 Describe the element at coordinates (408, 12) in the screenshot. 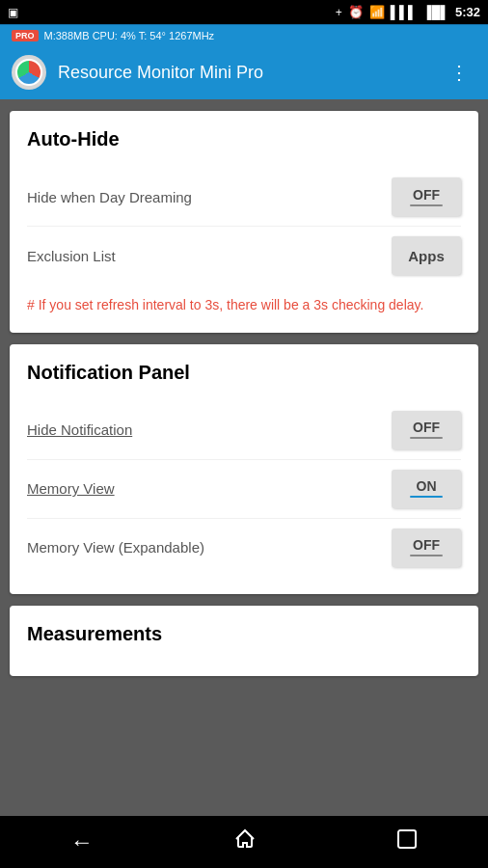

I see `status-right: + ⏰ 📶 ▌▌▌ ▐█▌ 5:32` at that location.